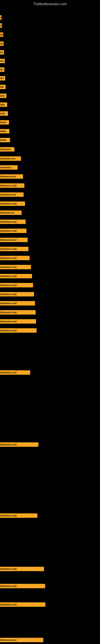  Describe the element at coordinates (50, 158) in the screenshot. I see `bar-row: Bottleneck resu` at that location.